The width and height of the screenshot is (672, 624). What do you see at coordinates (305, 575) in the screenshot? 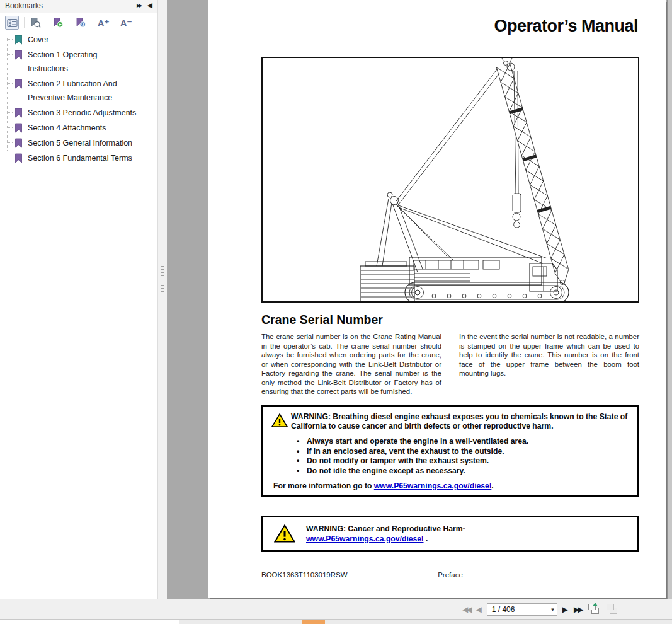
I see `book-code: BOOK1363T1103019RSW` at bounding box center [305, 575].